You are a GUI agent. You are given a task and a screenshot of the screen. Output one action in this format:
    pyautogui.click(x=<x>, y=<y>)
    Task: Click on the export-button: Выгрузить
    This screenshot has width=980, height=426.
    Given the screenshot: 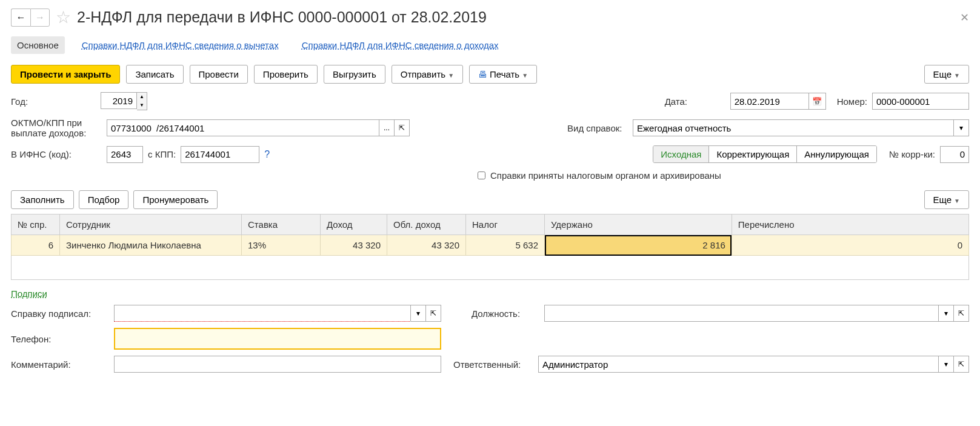 What is the action you would take?
    pyautogui.click(x=355, y=74)
    